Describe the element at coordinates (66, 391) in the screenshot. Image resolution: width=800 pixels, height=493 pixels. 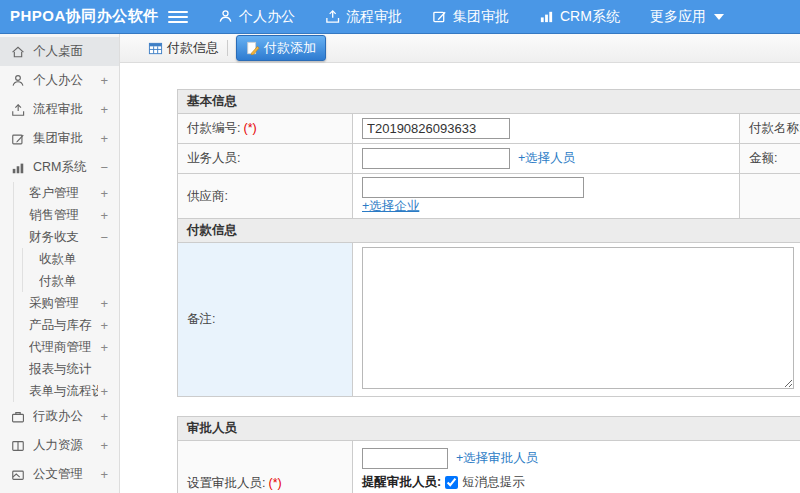
I see `sidebar-item-form-flow-settings: 表单与流程设置 +` at that location.